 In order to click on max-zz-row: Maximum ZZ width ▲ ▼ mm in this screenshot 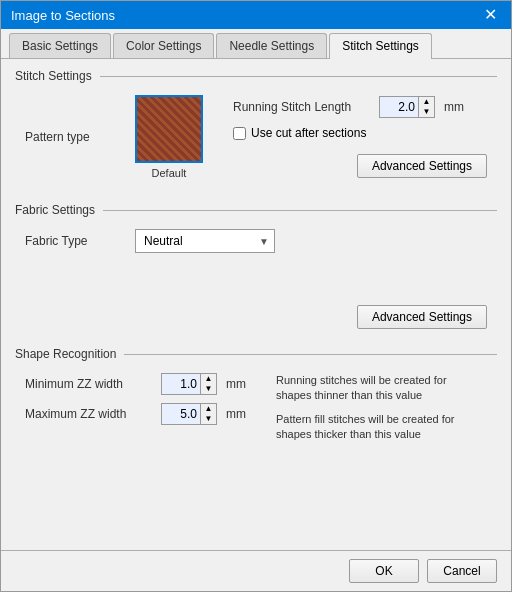, I will do `click(136, 414)`.